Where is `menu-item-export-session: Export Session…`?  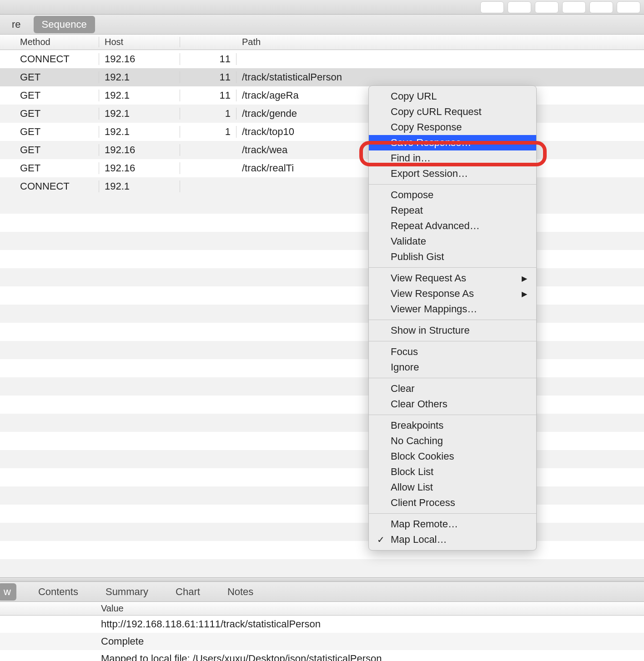
menu-item-export-session: Export Session… is located at coordinates (453, 174).